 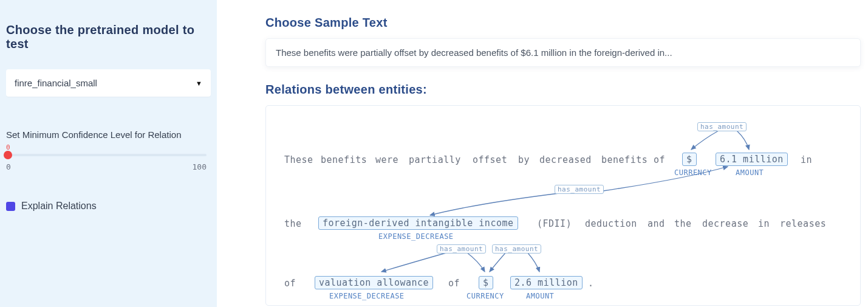 I want to click on entity-expense-decrease: valuation allowance, so click(x=374, y=283).